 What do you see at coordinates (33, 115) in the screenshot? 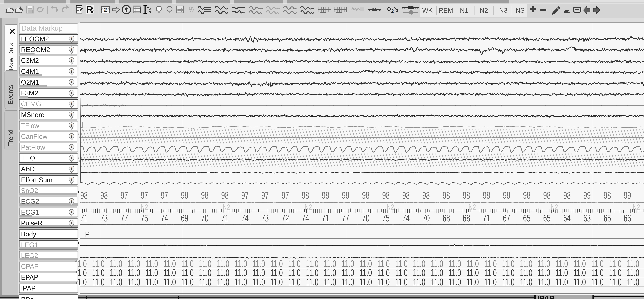
I see `svg-text: MSnore` at bounding box center [33, 115].